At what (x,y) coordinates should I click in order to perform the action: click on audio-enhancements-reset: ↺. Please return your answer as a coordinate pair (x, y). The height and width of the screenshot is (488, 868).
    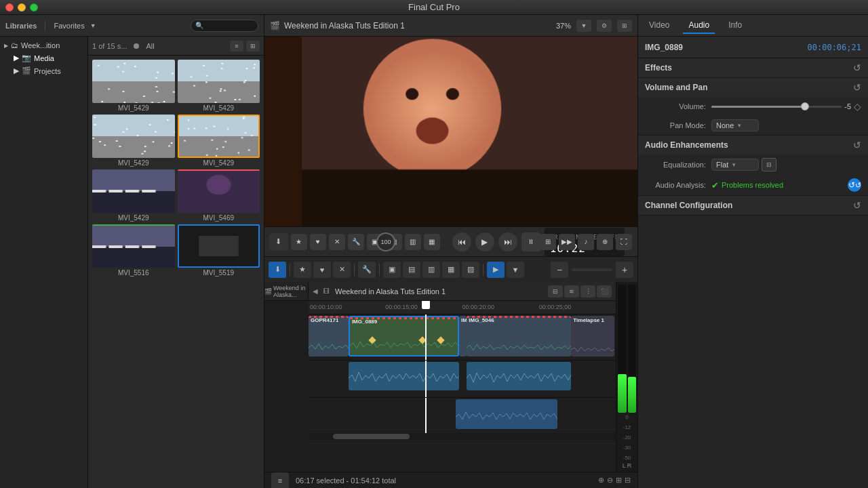
    Looking at the image, I should click on (857, 145).